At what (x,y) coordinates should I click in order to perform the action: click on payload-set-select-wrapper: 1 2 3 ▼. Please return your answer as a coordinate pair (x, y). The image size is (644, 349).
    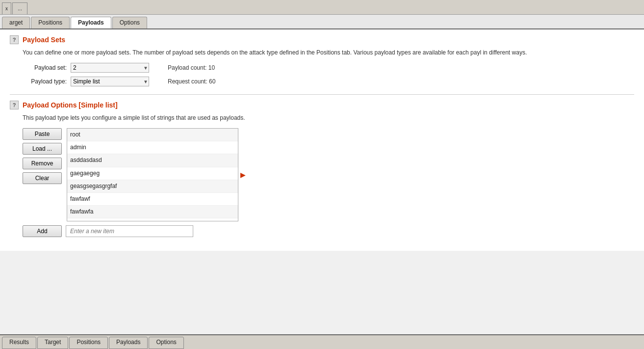
    Looking at the image, I should click on (110, 68).